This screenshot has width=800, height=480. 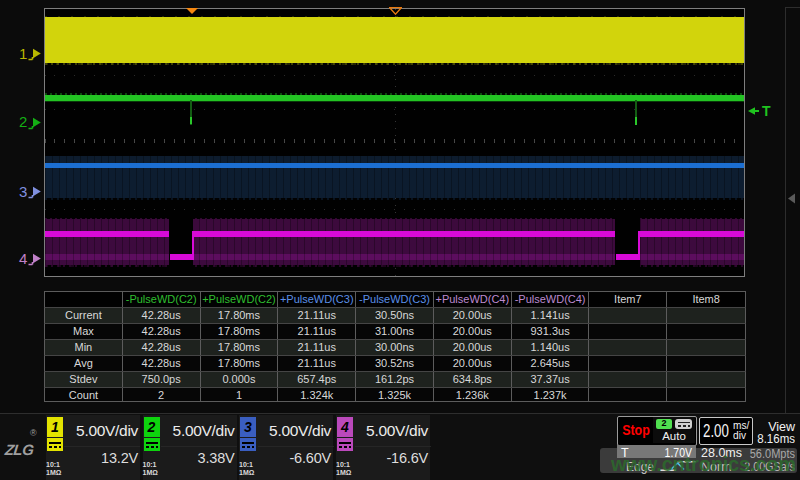 What do you see at coordinates (766, 111) in the screenshot?
I see `svg-text: T` at bounding box center [766, 111].